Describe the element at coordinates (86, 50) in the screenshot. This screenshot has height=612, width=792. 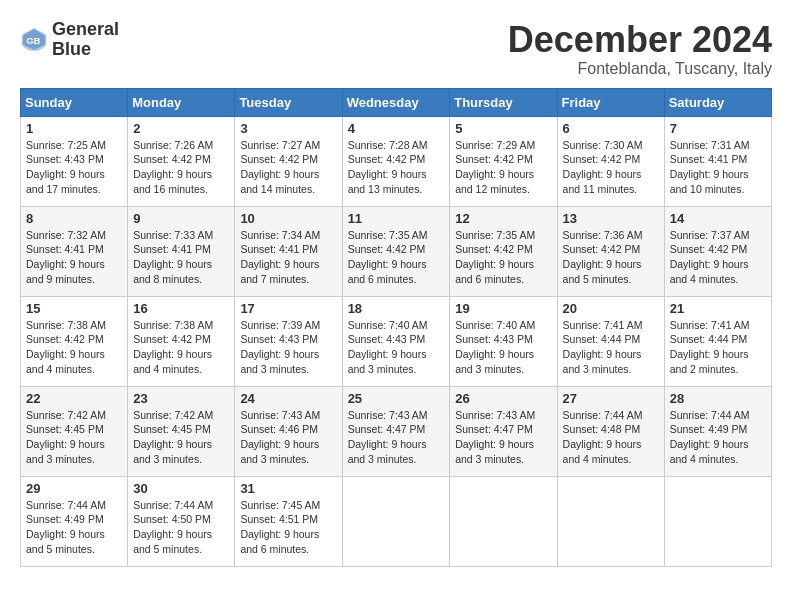
I see `logo-line2: Blue` at that location.